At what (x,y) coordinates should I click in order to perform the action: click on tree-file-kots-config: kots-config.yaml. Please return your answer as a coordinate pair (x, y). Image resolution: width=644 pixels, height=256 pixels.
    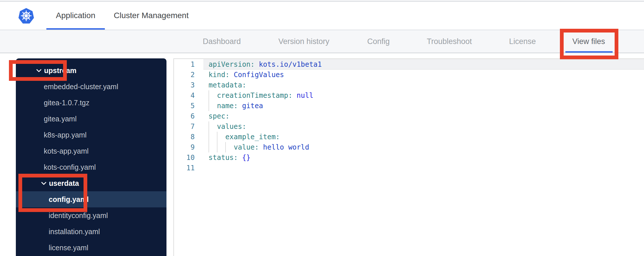
    Looking at the image, I should click on (91, 167).